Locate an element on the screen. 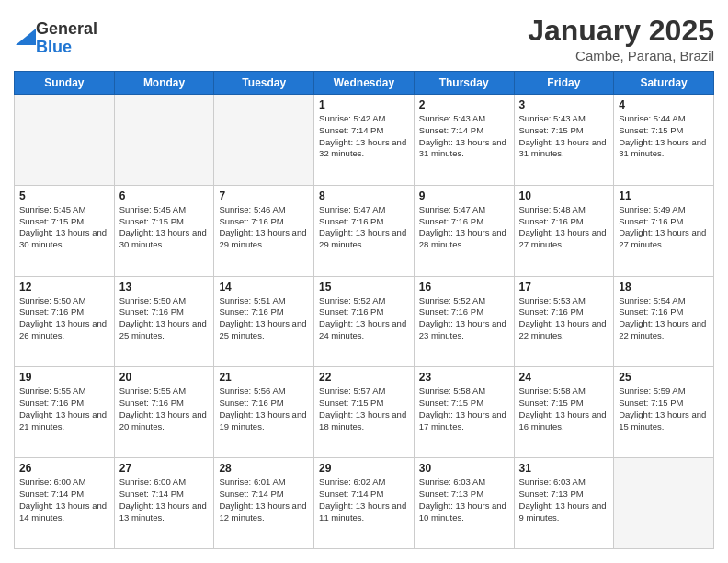  cell-info: Sunrise: 5:59 AM Sunset: 7:15 PM Dayligh… is located at coordinates (664, 408).